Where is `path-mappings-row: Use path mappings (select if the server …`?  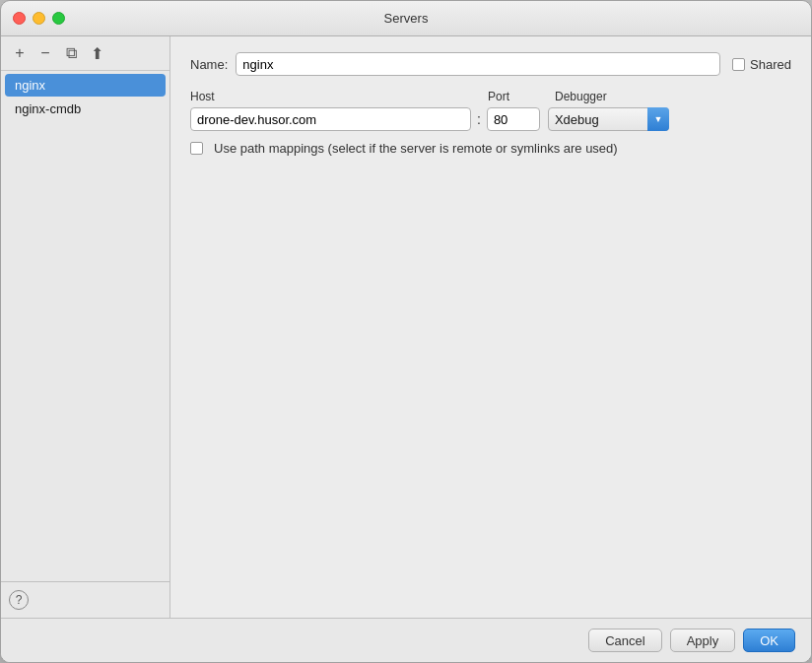
path-mappings-row: Use path mappings (select if the server … is located at coordinates (491, 148).